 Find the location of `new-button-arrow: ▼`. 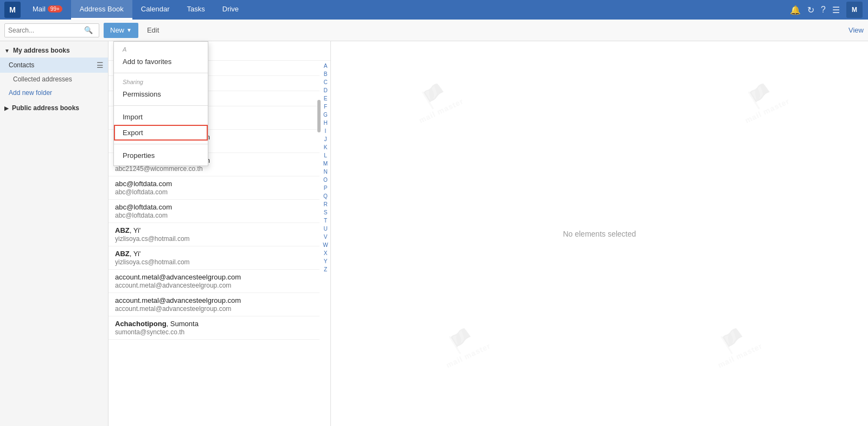

new-button-arrow: ▼ is located at coordinates (129, 30).